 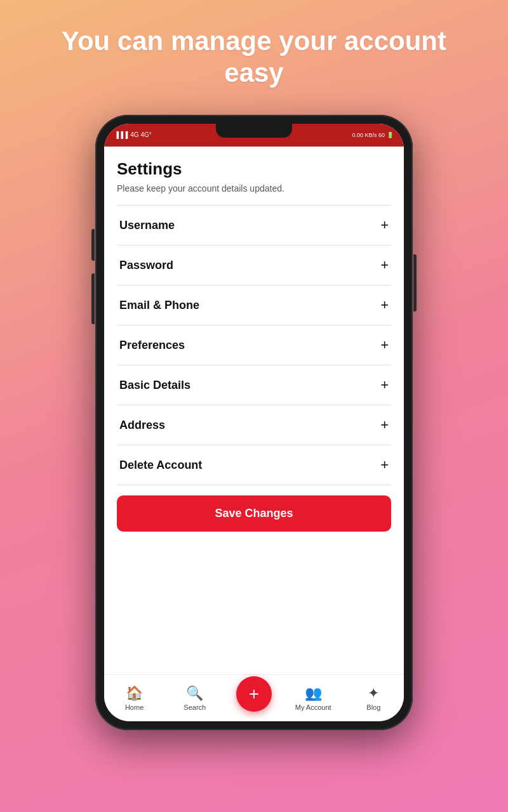 What do you see at coordinates (314, 707) in the screenshot?
I see `nav-label-account: My Account` at bounding box center [314, 707].